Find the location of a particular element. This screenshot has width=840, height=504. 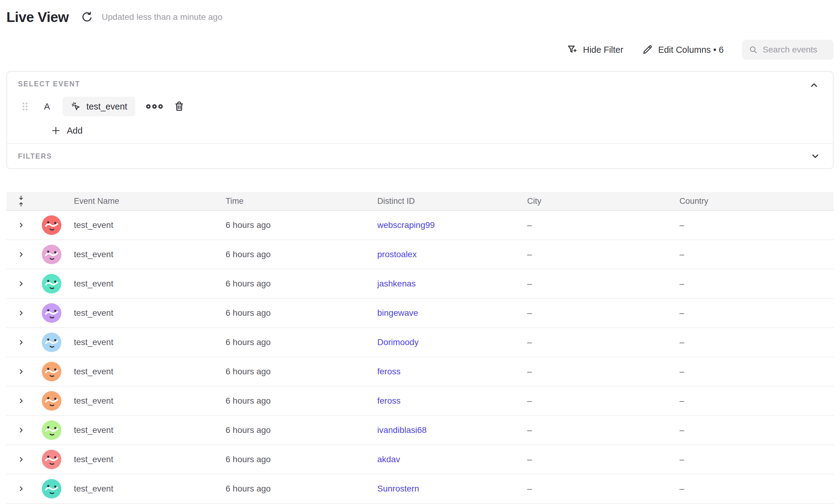

table-row: test_event 6 hours ago Dorimoody – – is located at coordinates (420, 343).